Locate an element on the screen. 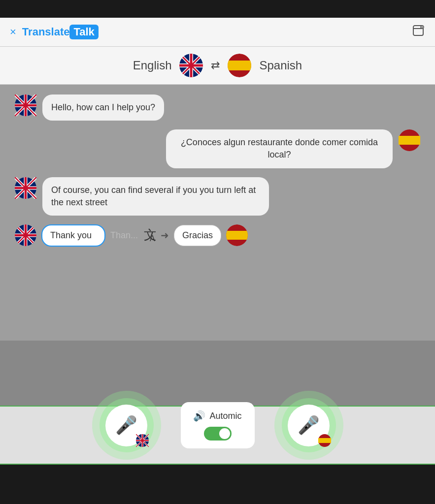  language-selector-bar: English ⇄ Spanish is located at coordinates (218, 66).